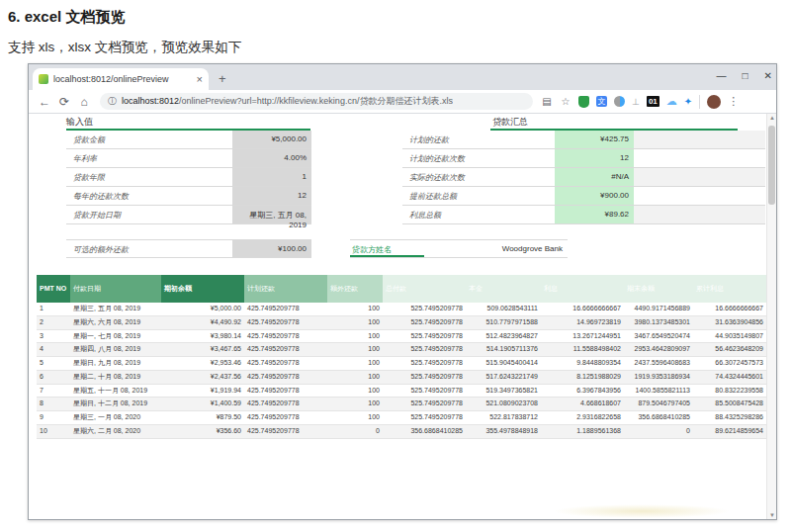 The image size is (791, 532). Describe the element at coordinates (116, 404) in the screenshot. I see `table-cell: 星期日, 十二月 08, 2019` at that location.